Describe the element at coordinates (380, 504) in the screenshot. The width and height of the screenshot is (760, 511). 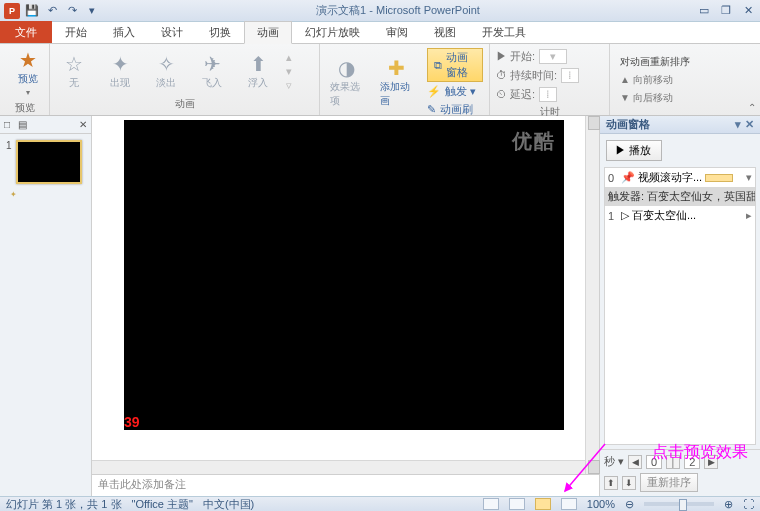
I see `status-bar: 幻灯片 第 1 张，共 1 张 "Office 主题" 中文(中国) 100% …` at that location.